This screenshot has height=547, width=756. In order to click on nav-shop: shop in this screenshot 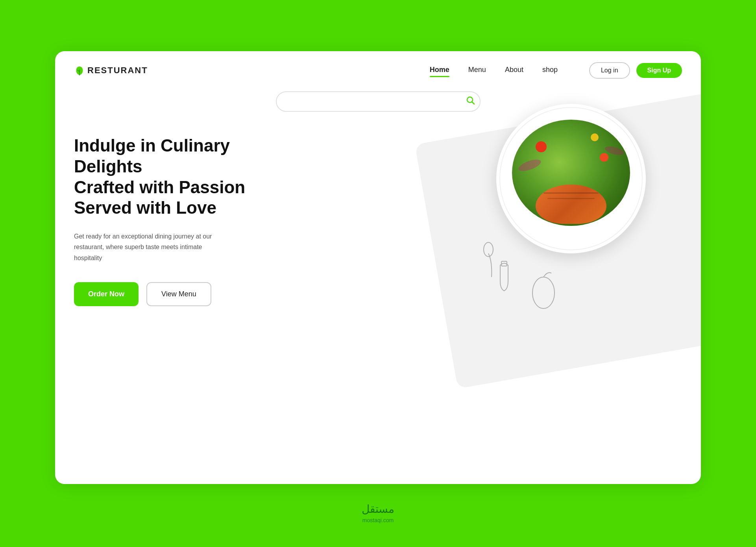, I will do `click(550, 71)`.